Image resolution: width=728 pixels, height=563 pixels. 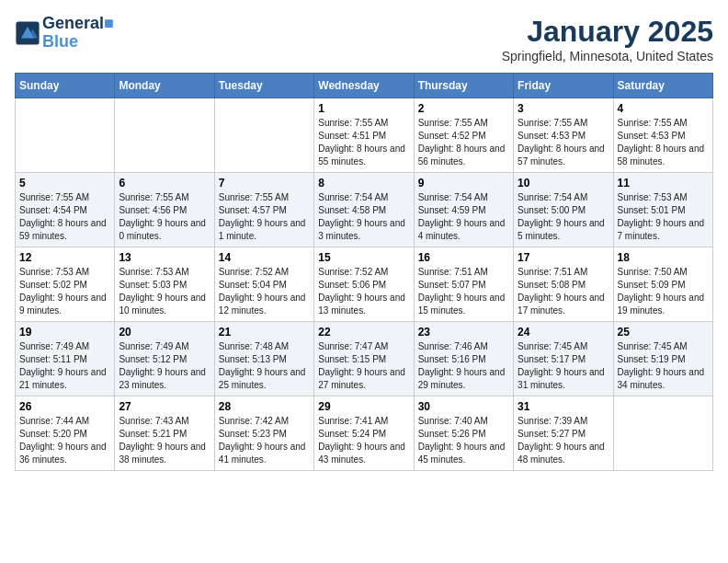 What do you see at coordinates (463, 86) in the screenshot?
I see `day-header-thursday: Thursday` at bounding box center [463, 86].